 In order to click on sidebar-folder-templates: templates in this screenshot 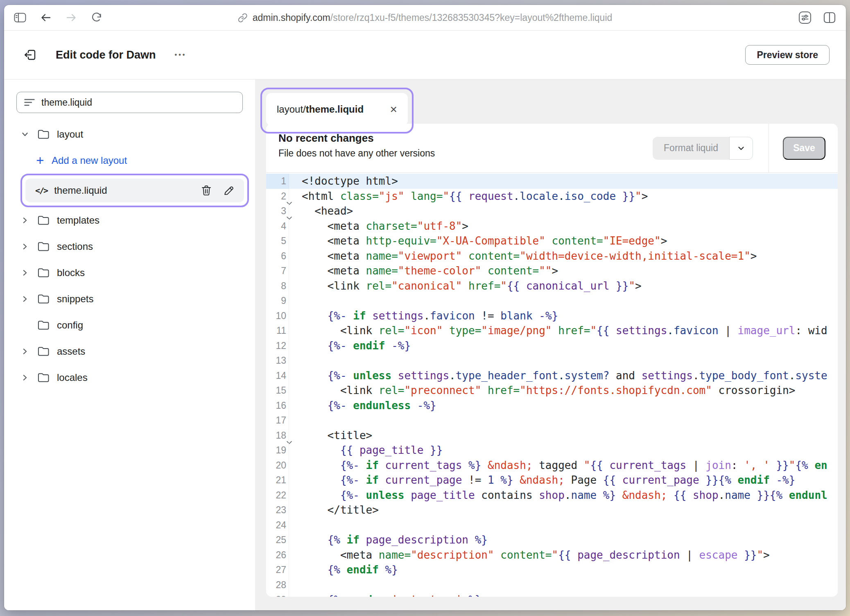, I will do `click(129, 220)`.